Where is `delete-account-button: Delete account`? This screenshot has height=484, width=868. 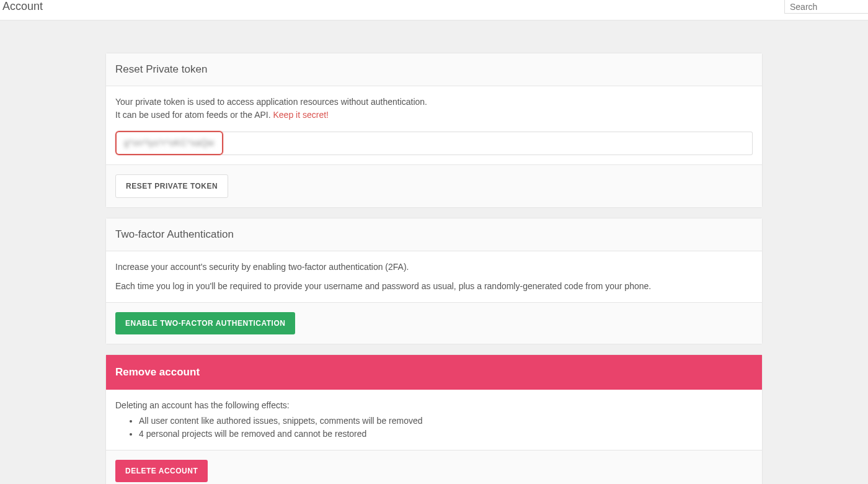 delete-account-button: Delete account is located at coordinates (161, 471).